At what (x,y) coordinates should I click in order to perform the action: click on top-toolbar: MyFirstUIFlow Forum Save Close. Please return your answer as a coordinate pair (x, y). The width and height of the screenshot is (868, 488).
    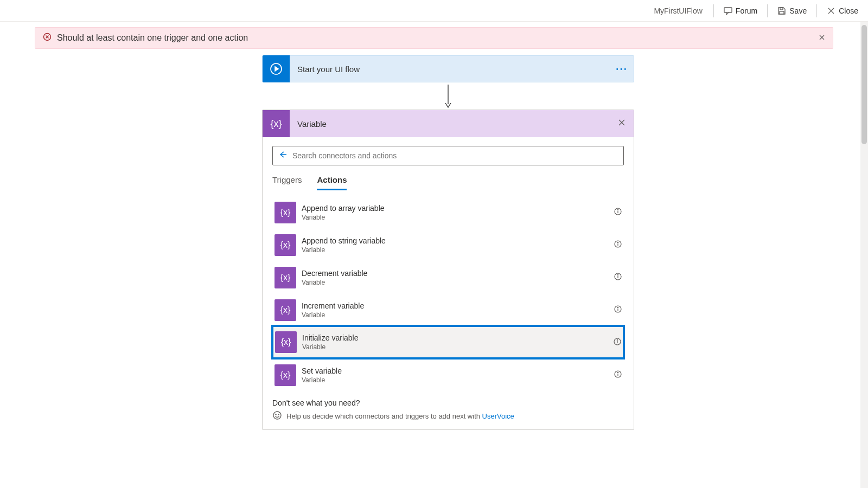
    Looking at the image, I should click on (434, 11).